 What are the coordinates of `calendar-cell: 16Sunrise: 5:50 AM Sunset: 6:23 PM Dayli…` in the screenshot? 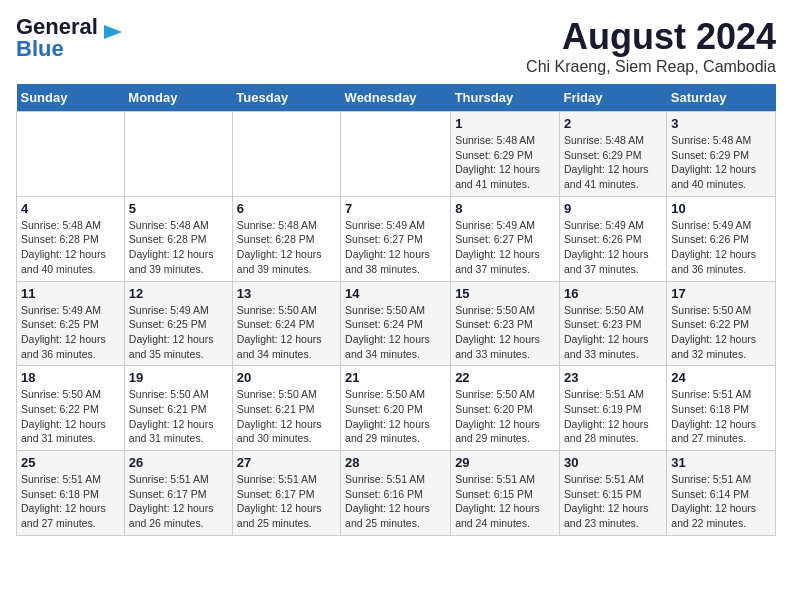 It's located at (612, 324).